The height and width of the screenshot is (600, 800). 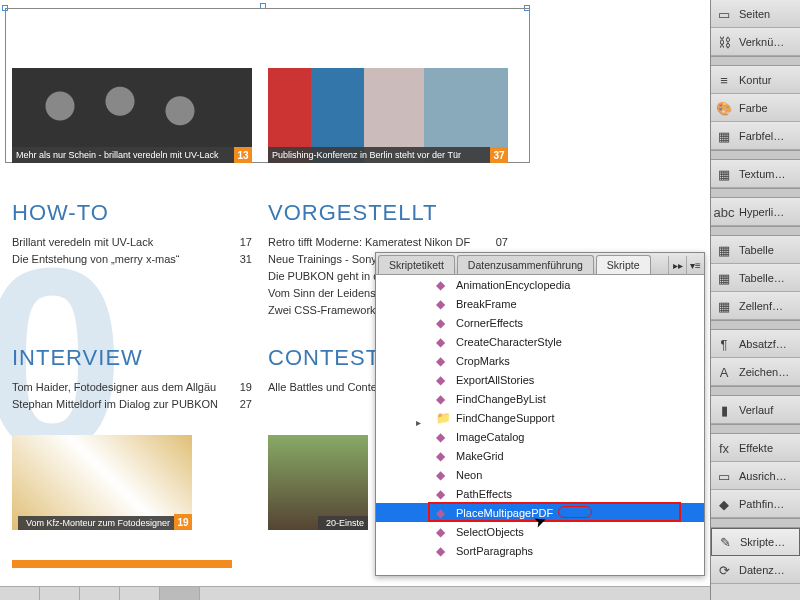 What do you see at coordinates (243, 155) in the screenshot?
I see `article-page-num: 13` at bounding box center [243, 155].